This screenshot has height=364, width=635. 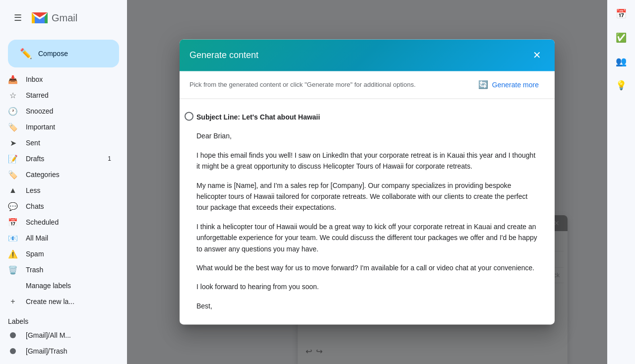 What do you see at coordinates (35, 206) in the screenshot?
I see `sidebar-item-label: Chats` at bounding box center [35, 206].